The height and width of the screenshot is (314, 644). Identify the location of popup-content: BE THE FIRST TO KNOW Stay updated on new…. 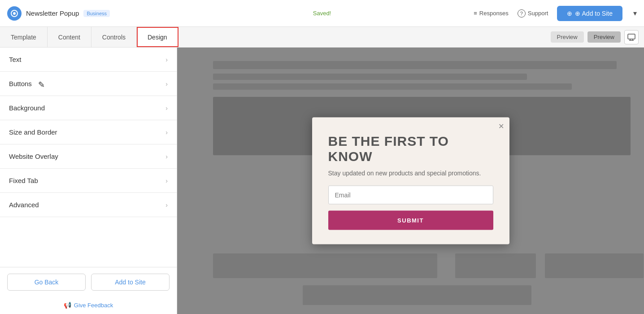
(411, 181).